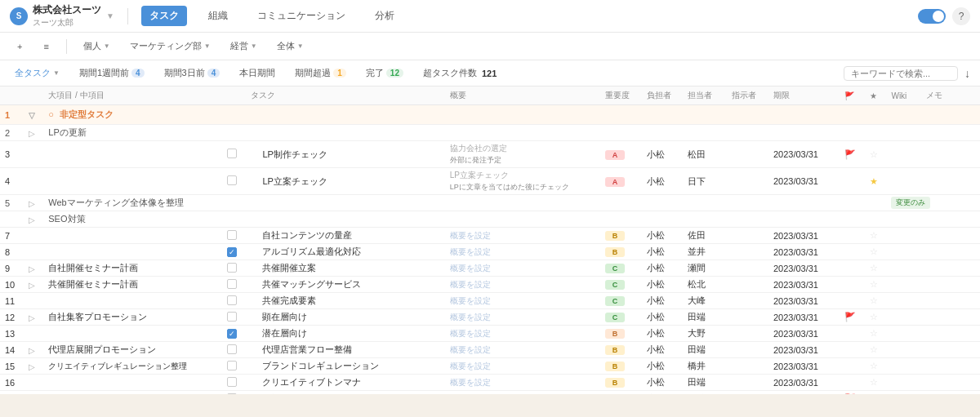  Describe the element at coordinates (345, 350) in the screenshot. I see `task-name: 代理店営業フロー整備` at that location.